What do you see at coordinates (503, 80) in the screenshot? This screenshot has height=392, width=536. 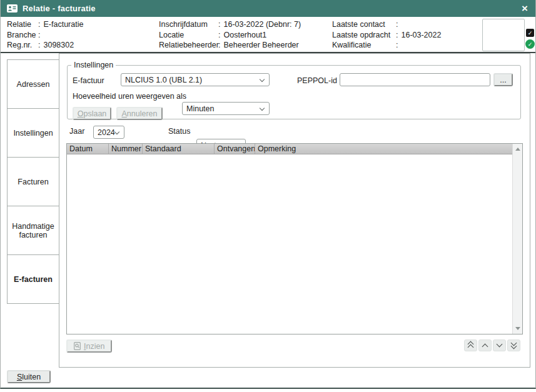 I see `ellipsis-icon: ...` at bounding box center [503, 80].